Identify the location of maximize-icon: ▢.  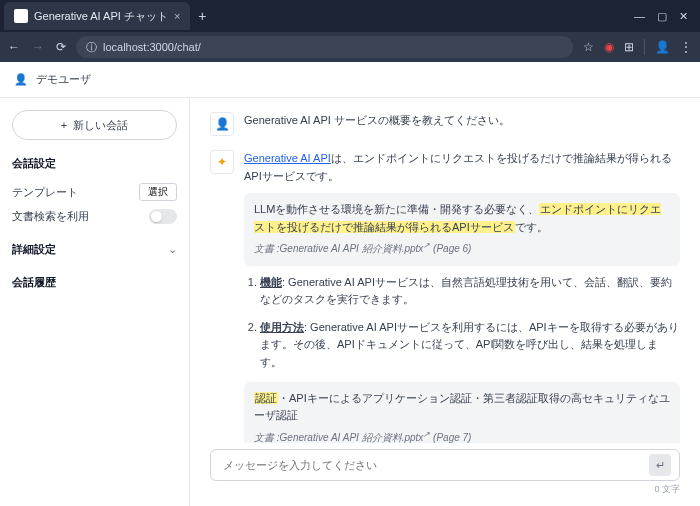
(662, 16).